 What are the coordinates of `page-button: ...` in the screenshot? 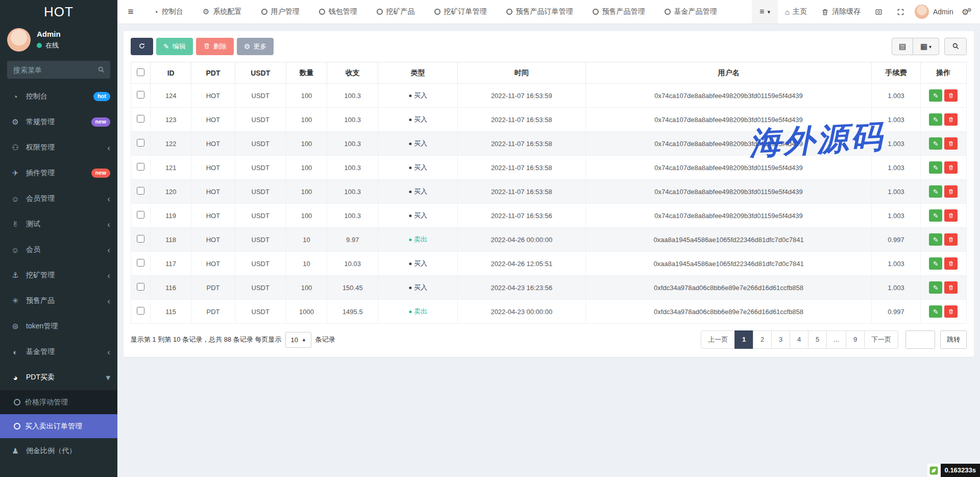 It's located at (836, 340).